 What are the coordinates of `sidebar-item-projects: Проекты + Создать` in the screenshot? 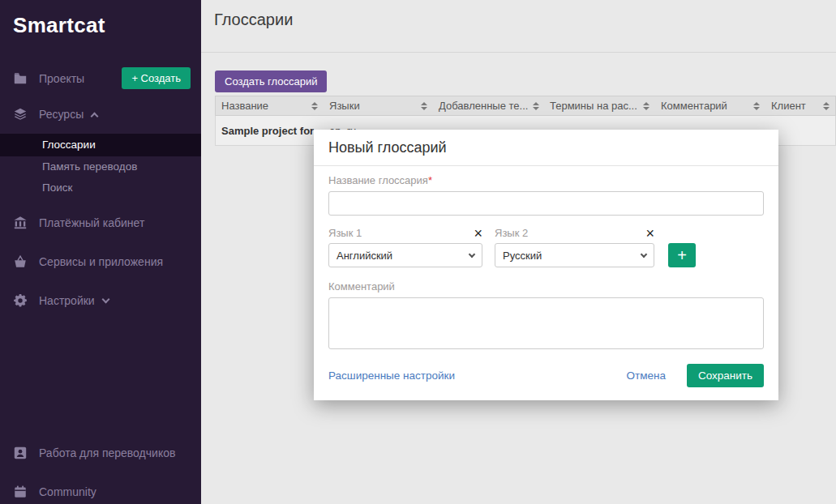 It's located at (101, 79).